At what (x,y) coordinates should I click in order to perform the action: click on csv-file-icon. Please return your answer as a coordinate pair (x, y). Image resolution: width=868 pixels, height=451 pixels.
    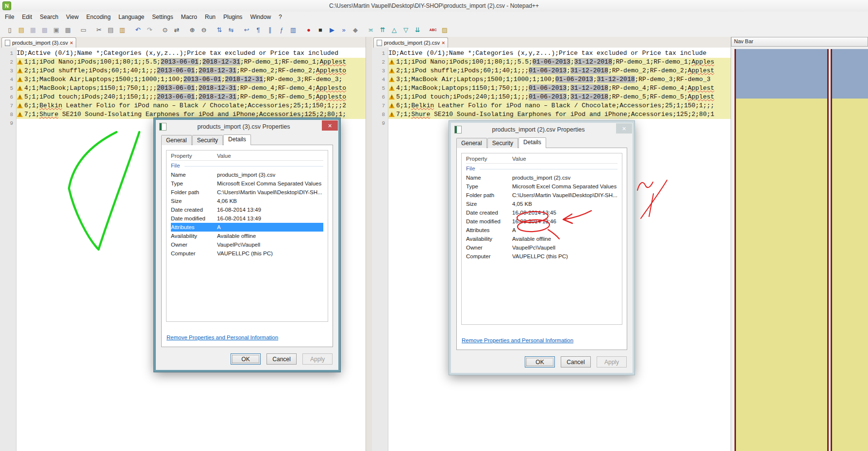
    Looking at the image, I should click on (458, 130).